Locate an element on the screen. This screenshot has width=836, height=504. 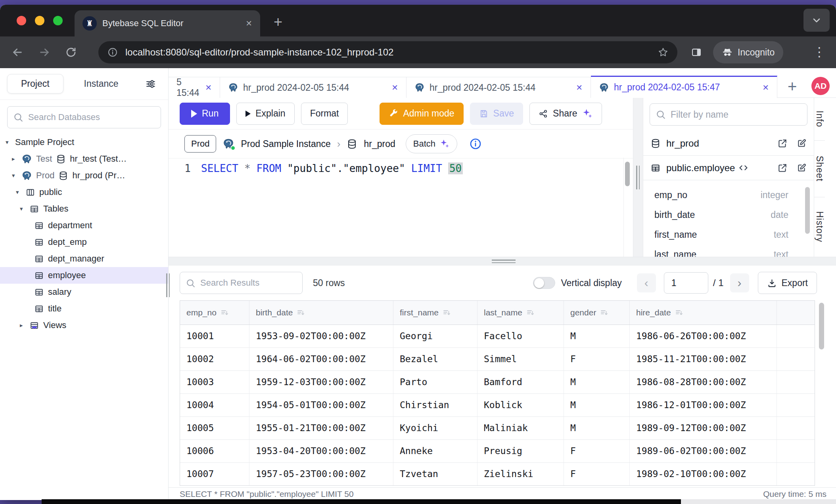
tree-item-table-employee: employee is located at coordinates (84, 275).